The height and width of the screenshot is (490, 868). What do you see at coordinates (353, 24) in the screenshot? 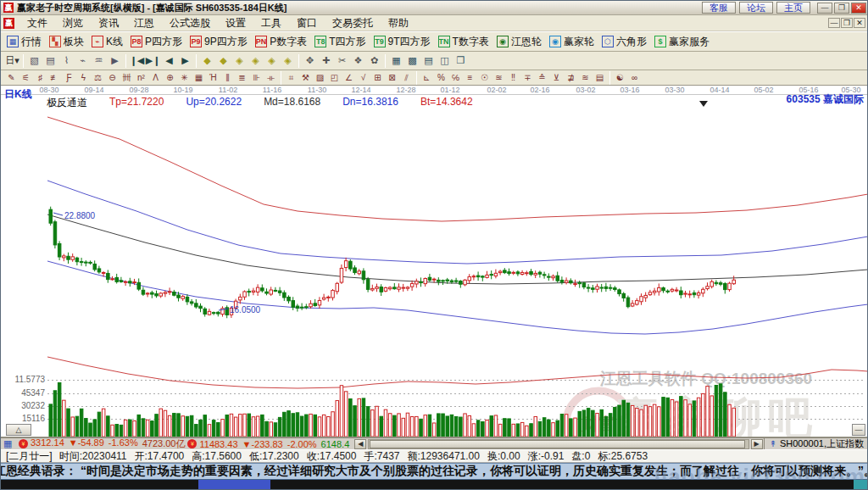
I see `menu-item-8: 交易委托` at bounding box center [353, 24].